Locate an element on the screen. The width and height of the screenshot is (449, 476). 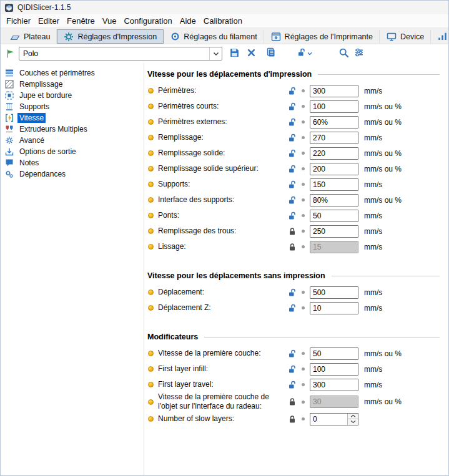
menu-configuration: Configuration is located at coordinates (147, 21).